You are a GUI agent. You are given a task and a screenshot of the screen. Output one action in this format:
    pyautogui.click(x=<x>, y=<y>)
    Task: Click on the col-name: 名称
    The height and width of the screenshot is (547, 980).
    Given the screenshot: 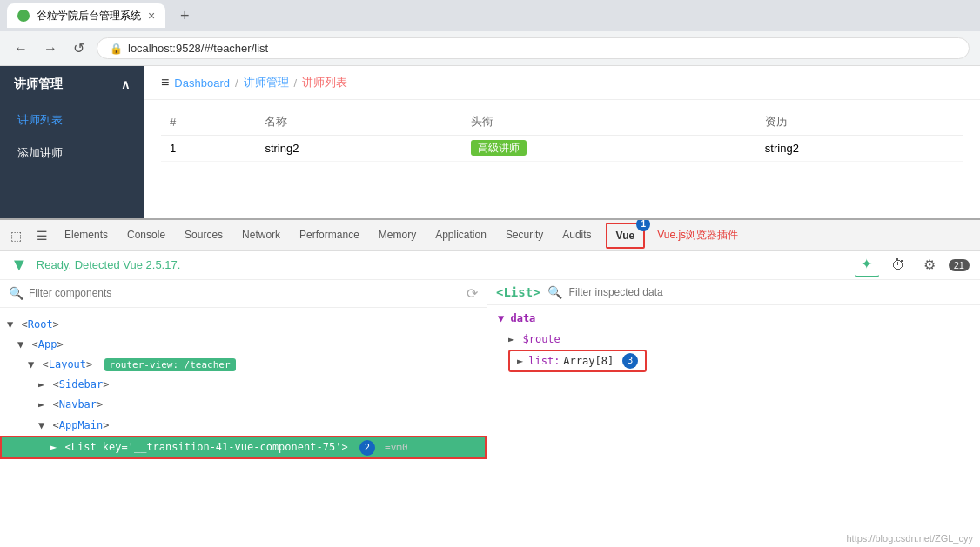 What is the action you would take?
    pyautogui.click(x=359, y=122)
    